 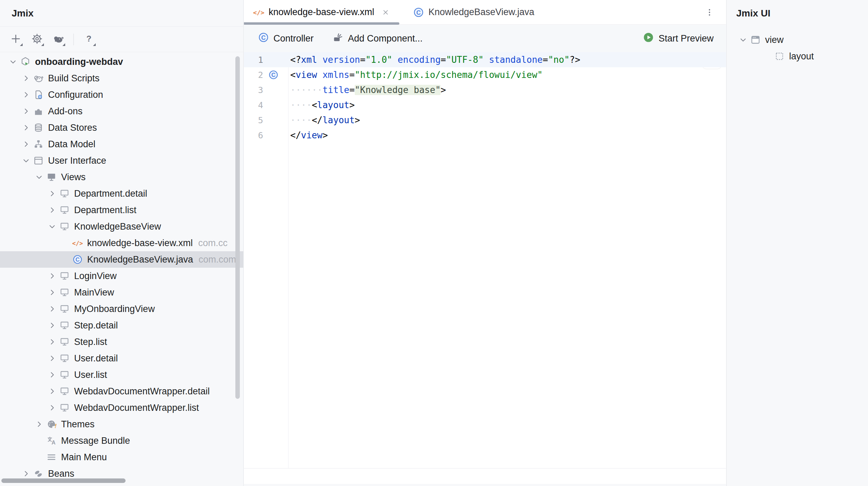 What do you see at coordinates (95, 276) in the screenshot?
I see `tree-item-label: LoginView` at bounding box center [95, 276].